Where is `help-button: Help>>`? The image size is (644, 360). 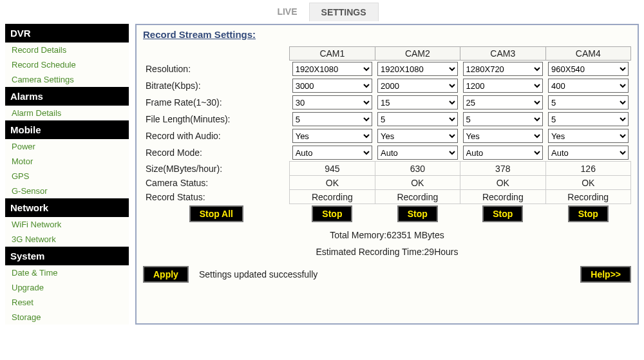 help-button: Help>> is located at coordinates (605, 274).